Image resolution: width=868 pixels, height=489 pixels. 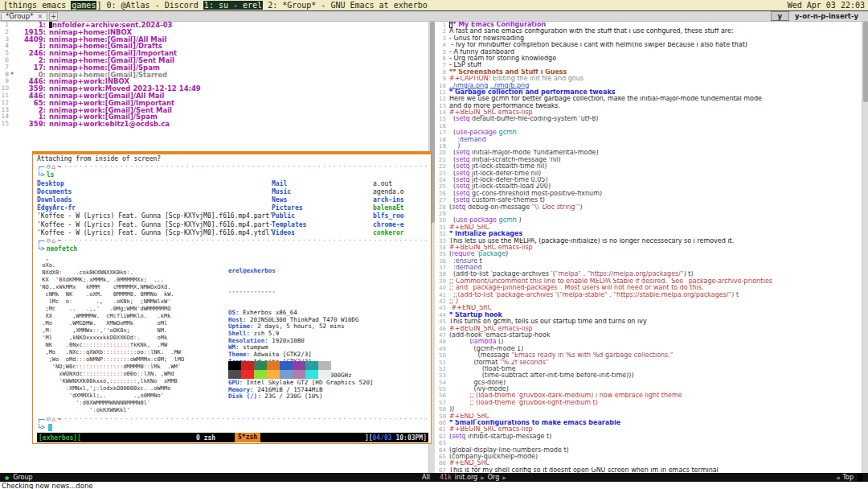 What do you see at coordinates (826, 16) in the screenshot?
I see `key-hint-label: y-or-n-p-insert-y` at bounding box center [826, 16].